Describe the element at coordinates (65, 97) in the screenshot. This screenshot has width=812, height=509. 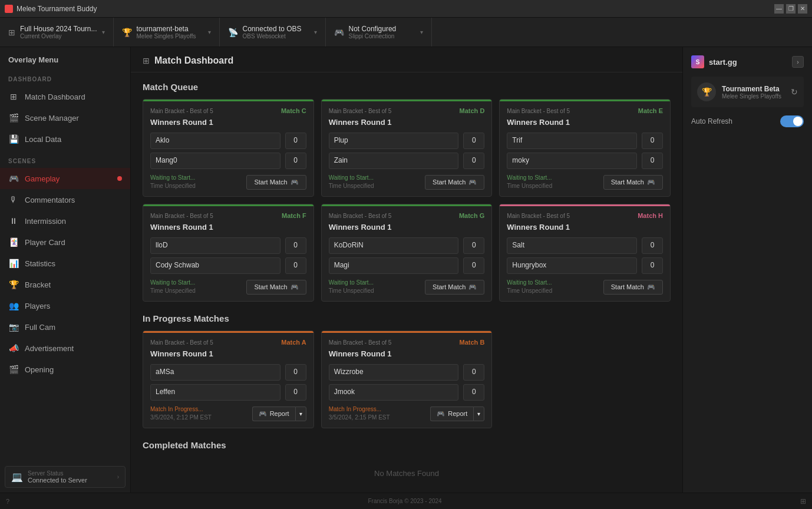
I see `sidebar-item-match-dashboard: ⊞ Match Dashboard` at that location.